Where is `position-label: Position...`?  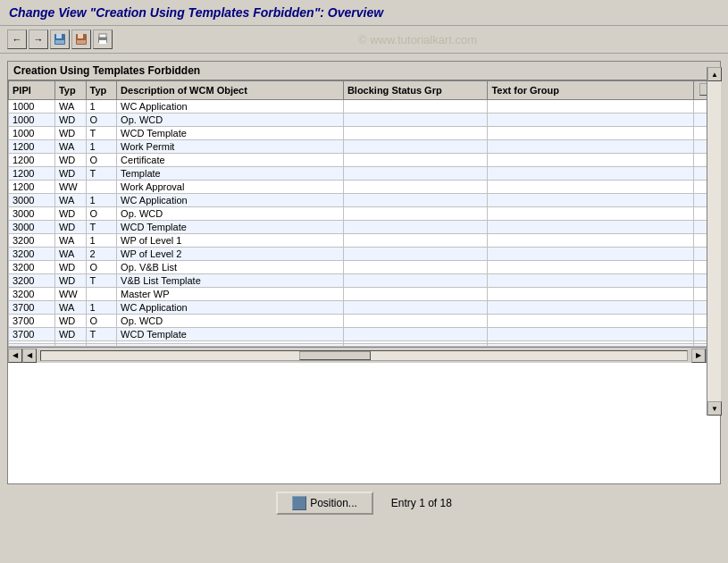
position-label: Position... is located at coordinates (334, 503).